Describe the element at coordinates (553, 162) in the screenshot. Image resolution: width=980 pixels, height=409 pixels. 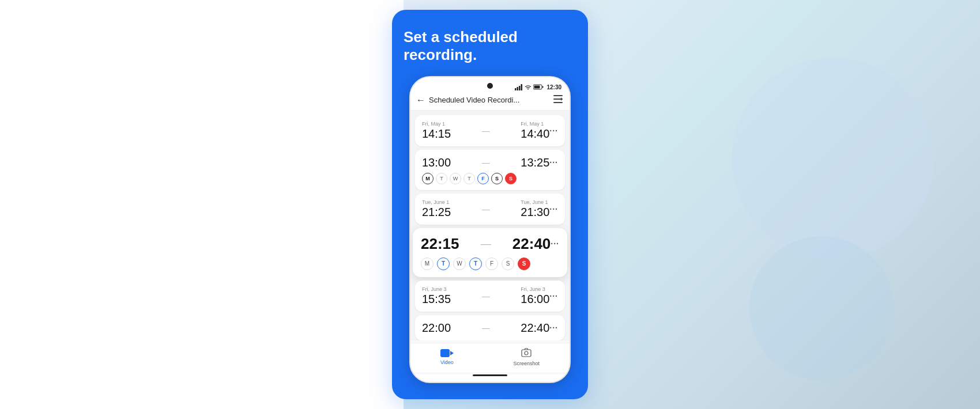
I see `more-menu-2: ···` at that location.